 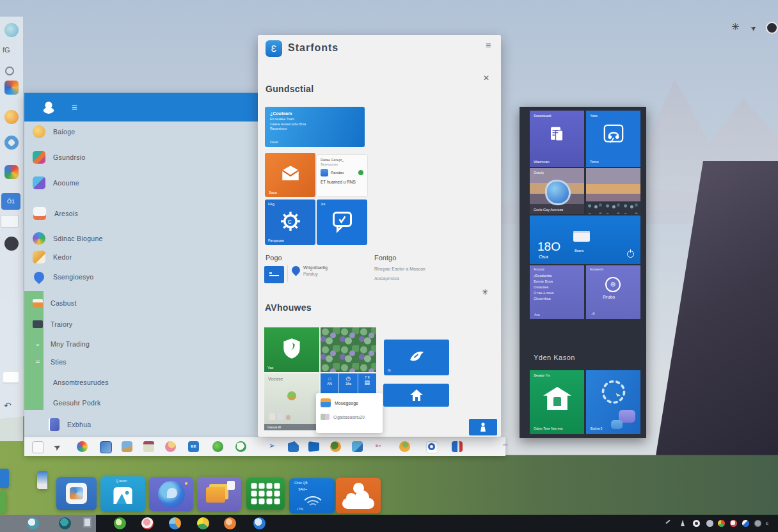 What do you see at coordinates (141, 183) in the screenshot?
I see `sidebar-item: Aooume` at bounding box center [141, 183].